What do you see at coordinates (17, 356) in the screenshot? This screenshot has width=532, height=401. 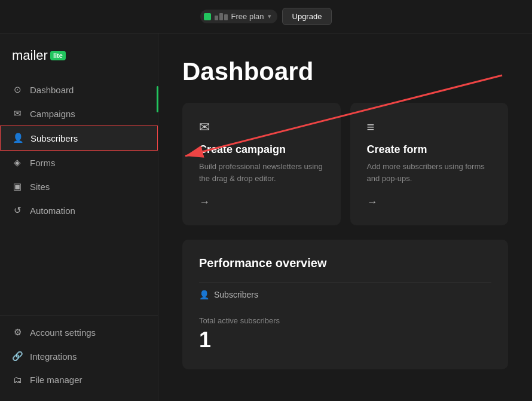 I see `integrations-icon: 🔗` at bounding box center [17, 356].